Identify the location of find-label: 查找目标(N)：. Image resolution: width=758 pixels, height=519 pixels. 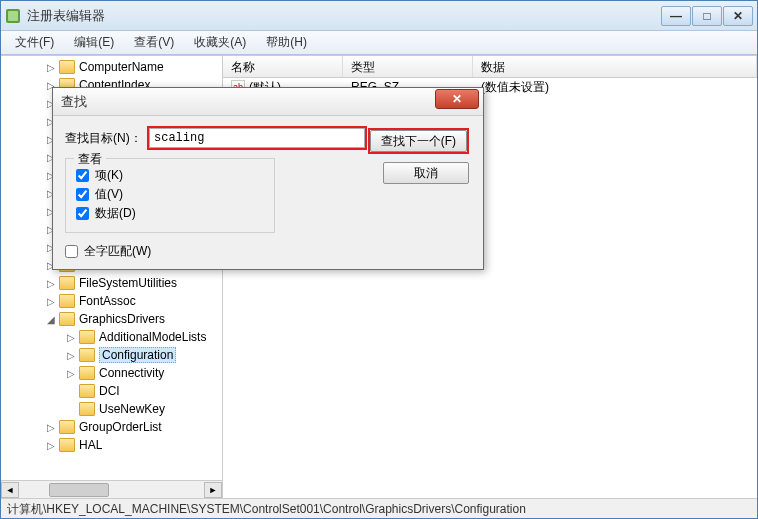
(106, 138).